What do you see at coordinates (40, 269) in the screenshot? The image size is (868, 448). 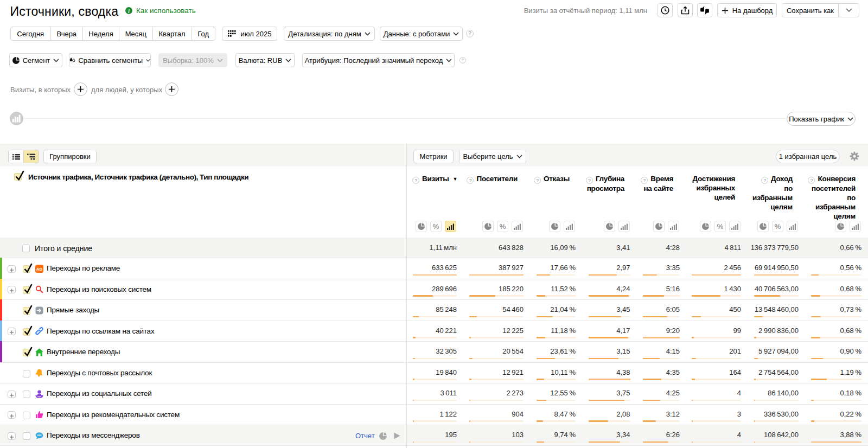 I see `svg-text: AD` at bounding box center [40, 269].